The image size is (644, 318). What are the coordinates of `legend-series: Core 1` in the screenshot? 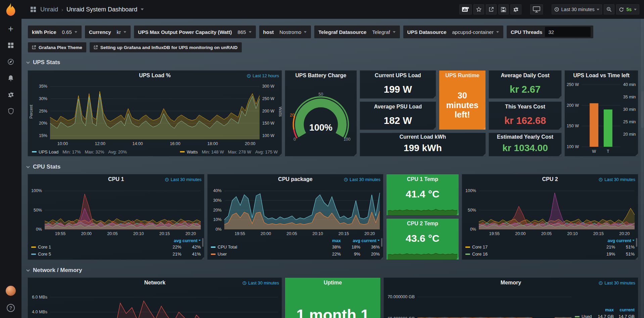 It's located at (44, 247).